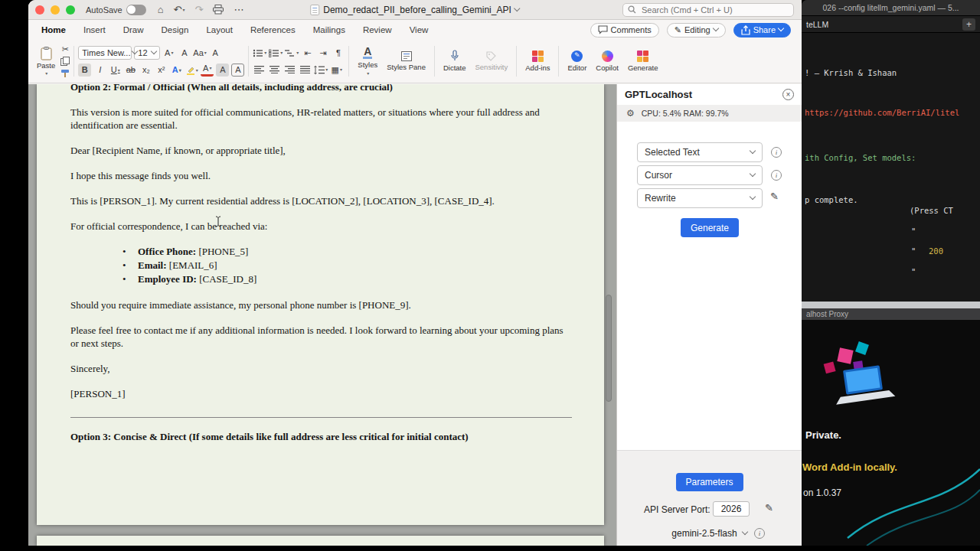  Describe the element at coordinates (65, 61) in the screenshot. I see `copy-icon` at that location.